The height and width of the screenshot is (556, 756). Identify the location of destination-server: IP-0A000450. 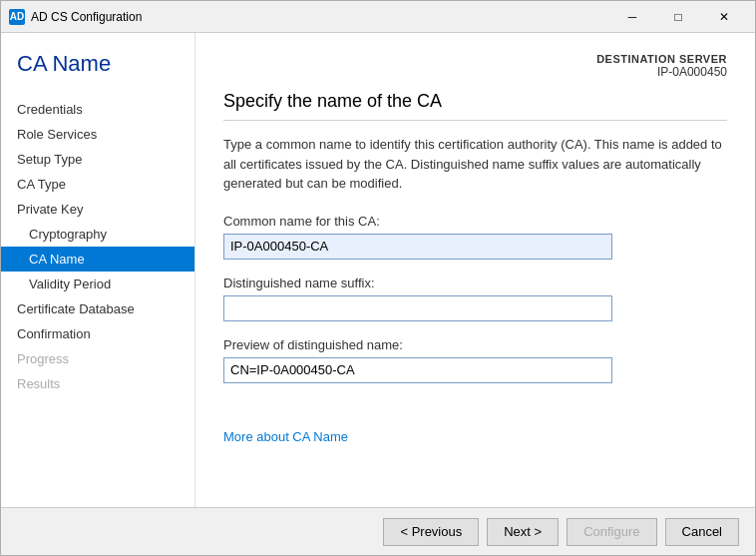
(475, 72).